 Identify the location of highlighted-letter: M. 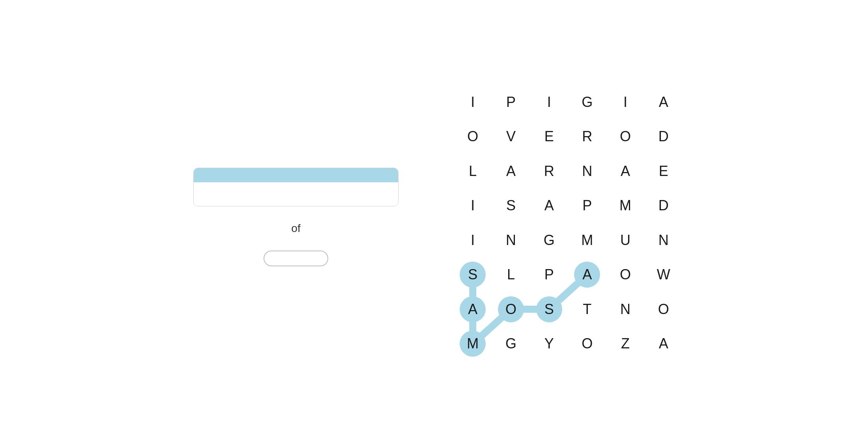
(473, 344).